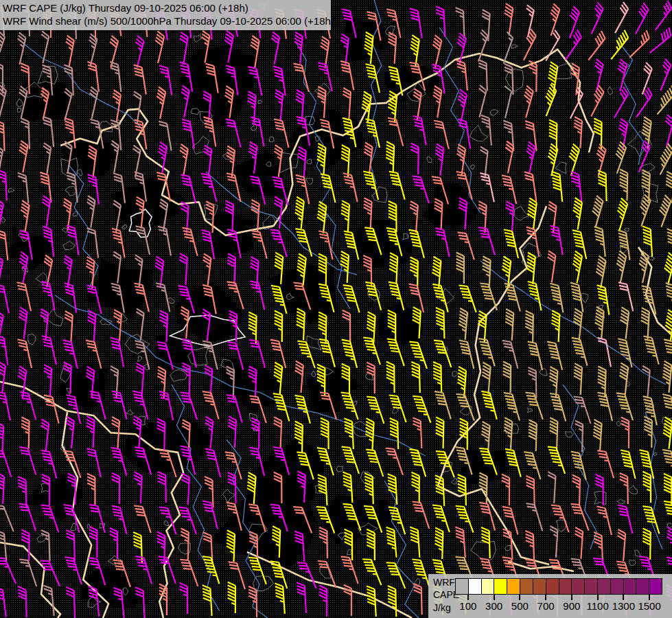  I want to click on title-line-cape: WRF CAPE (J/kg) Thursday 09-10-2025 06:0…, so click(165, 8).